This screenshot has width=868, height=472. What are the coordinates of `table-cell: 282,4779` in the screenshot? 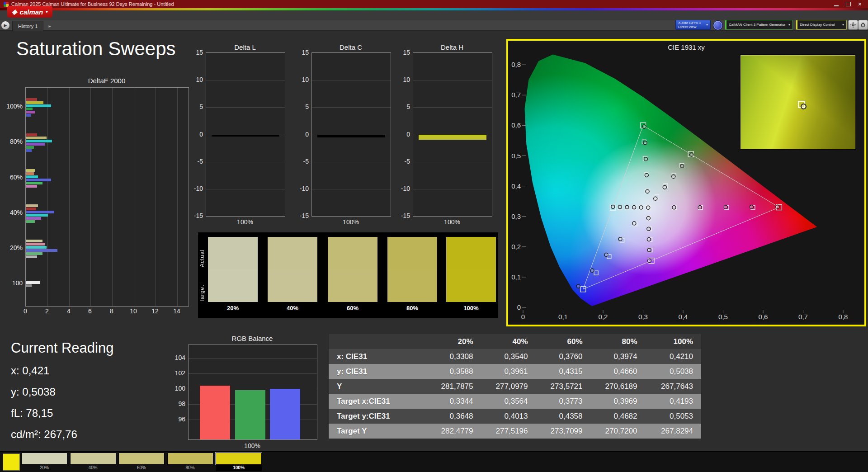 It's located at (454, 431).